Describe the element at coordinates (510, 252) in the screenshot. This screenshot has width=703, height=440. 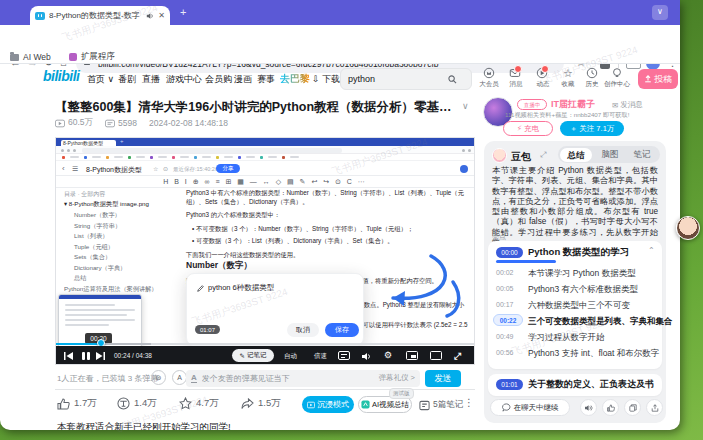
I see `section-time-badge: 00:00` at that location.